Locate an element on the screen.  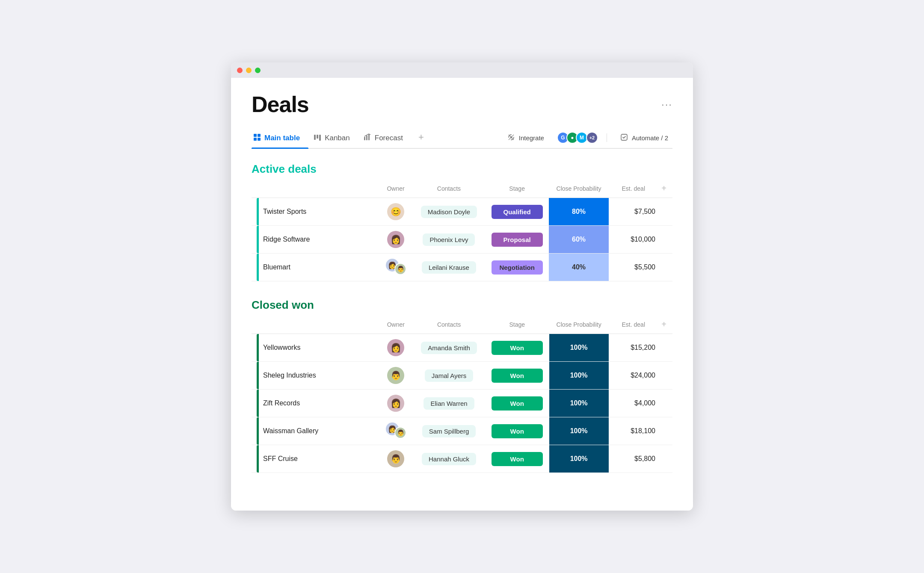
tab-forecast-label: Forecast is located at coordinates (389, 138).